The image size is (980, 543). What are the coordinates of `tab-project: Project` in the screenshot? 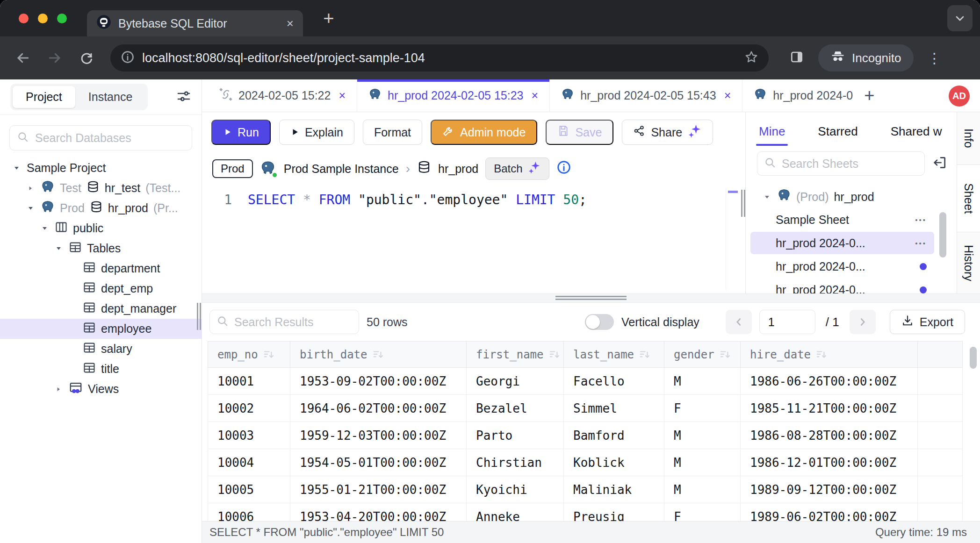 It's located at (44, 97).